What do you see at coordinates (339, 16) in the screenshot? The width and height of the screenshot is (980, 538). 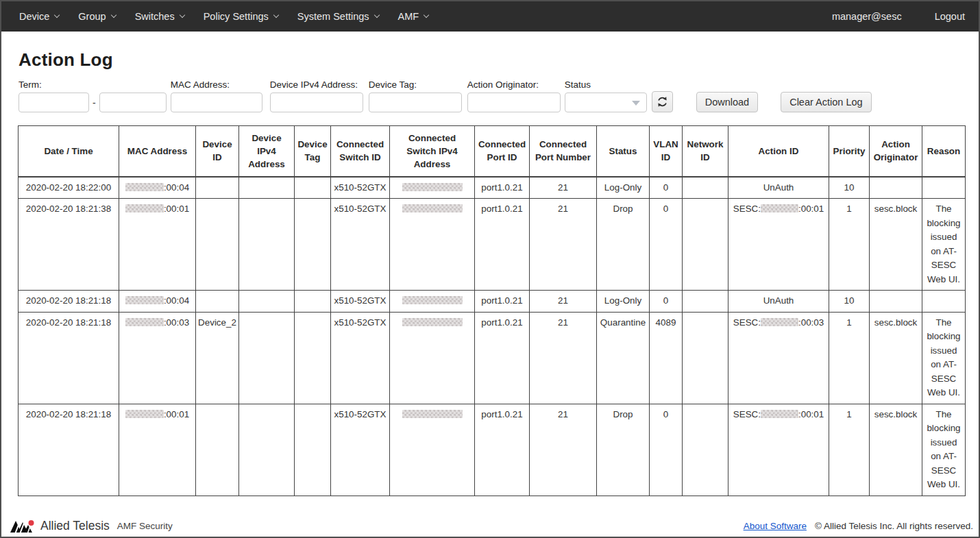 I see `nav-item-system-settings: System Settings` at bounding box center [339, 16].